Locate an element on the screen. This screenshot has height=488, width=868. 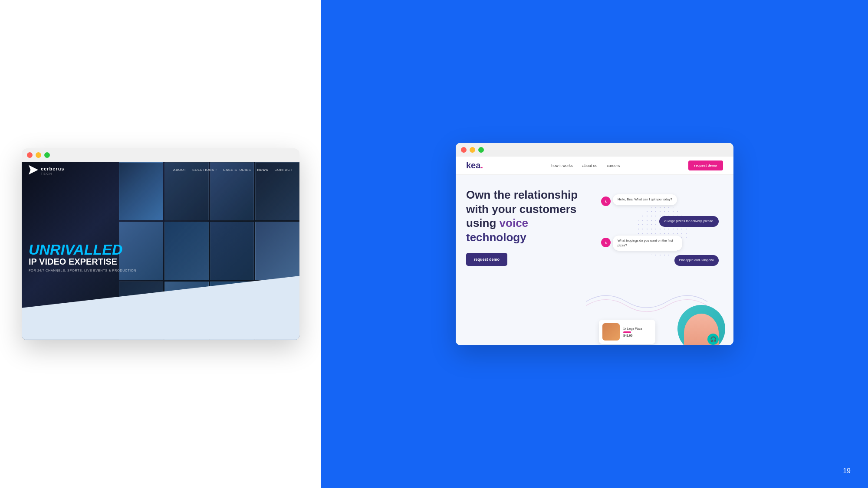
kea-content: kea. how it works about us careers reque… is located at coordinates (595, 251).